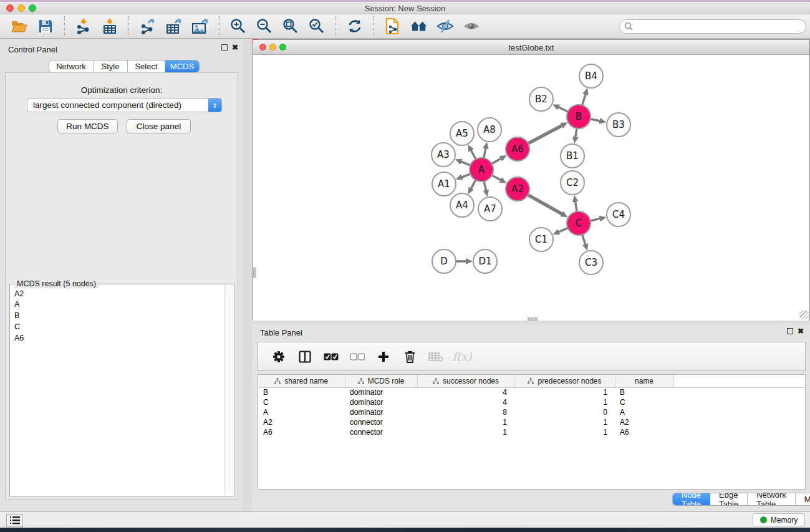  Describe the element at coordinates (46, 26) in the screenshot. I see `save-session-icon` at that location.